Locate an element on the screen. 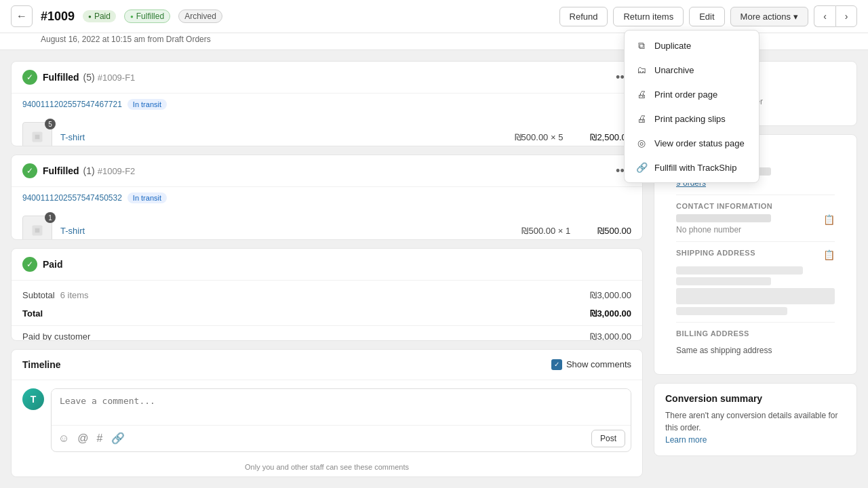  dropdown-print-packing: 🖨 Print packing slips is located at coordinates (692, 119).